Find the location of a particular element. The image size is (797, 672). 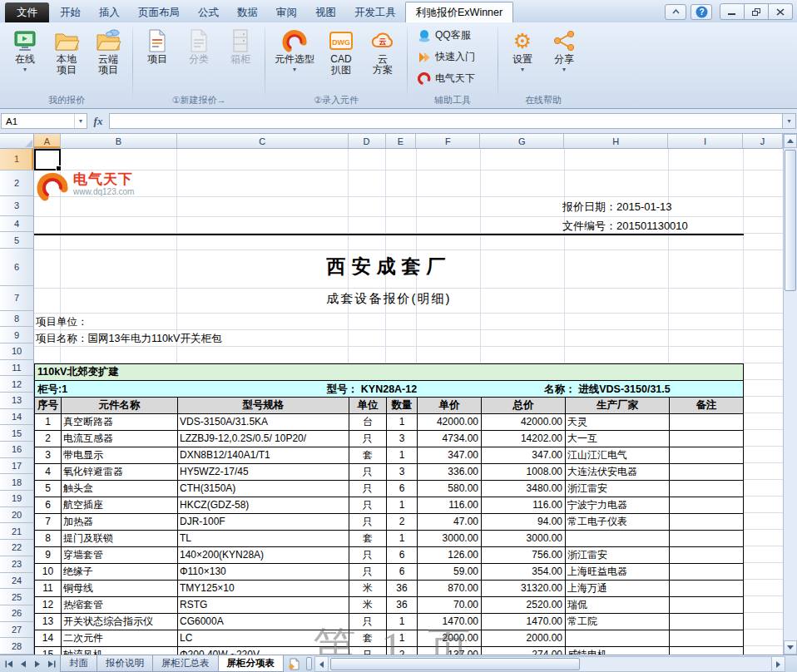

table-cell: 11 is located at coordinates (48, 589).